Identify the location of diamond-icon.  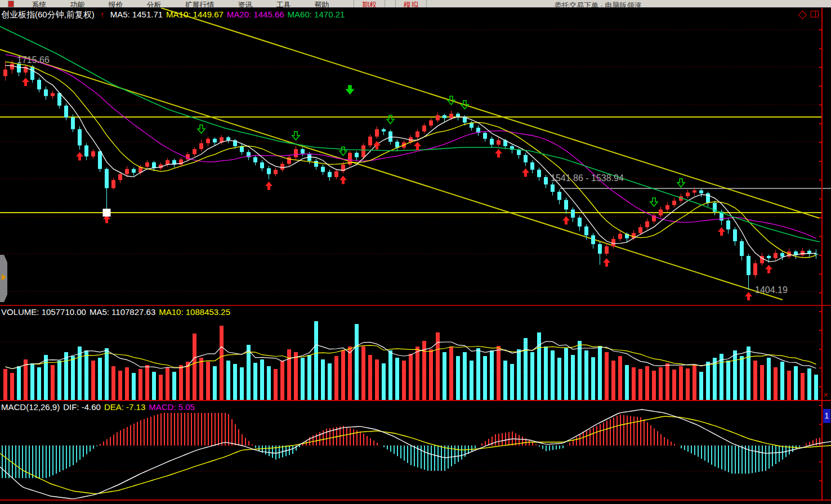
(803, 15).